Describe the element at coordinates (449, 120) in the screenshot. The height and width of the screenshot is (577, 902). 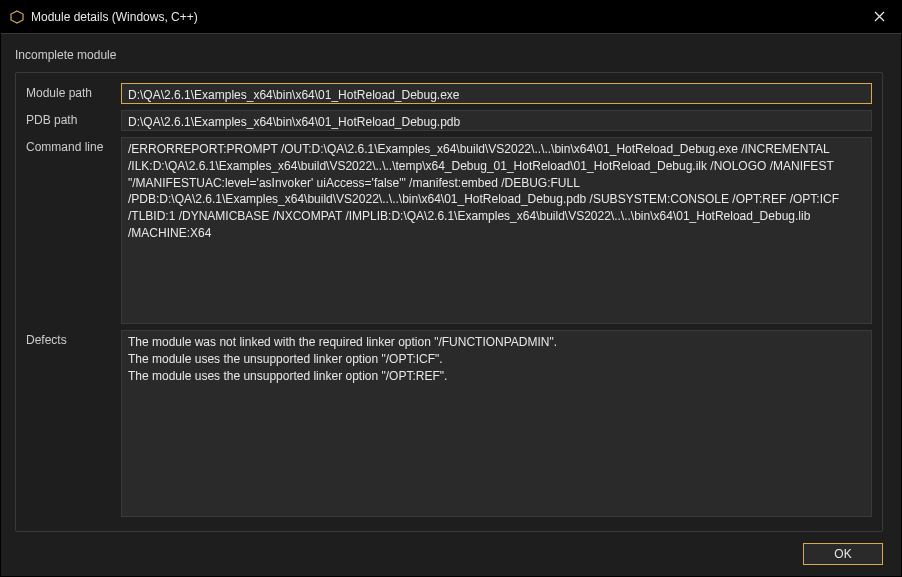
I see `row-pdb-path: PDB path D:\QA\2.6.1\Examples_x64\bin\x6…` at that location.